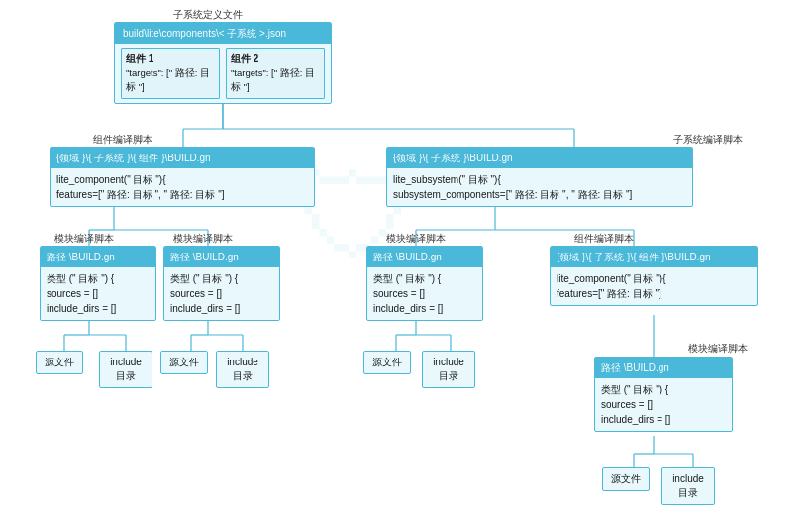  I want to click on subsys-compile-label: 子系统编译脚本, so click(708, 140).